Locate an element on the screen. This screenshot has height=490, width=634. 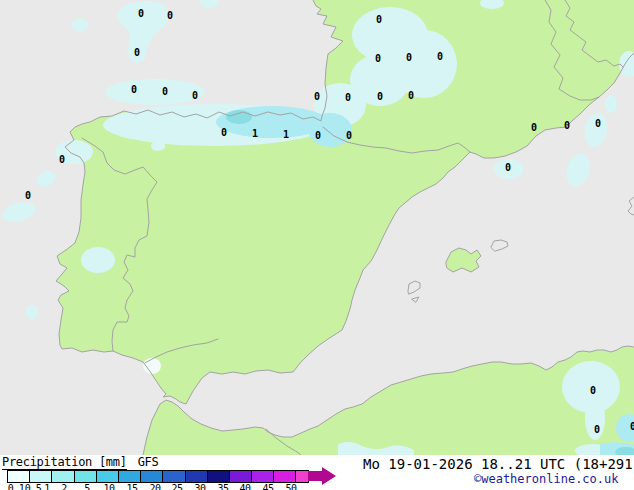
legend-title-main: Precipitation [mm] is located at coordinates (64, 462).